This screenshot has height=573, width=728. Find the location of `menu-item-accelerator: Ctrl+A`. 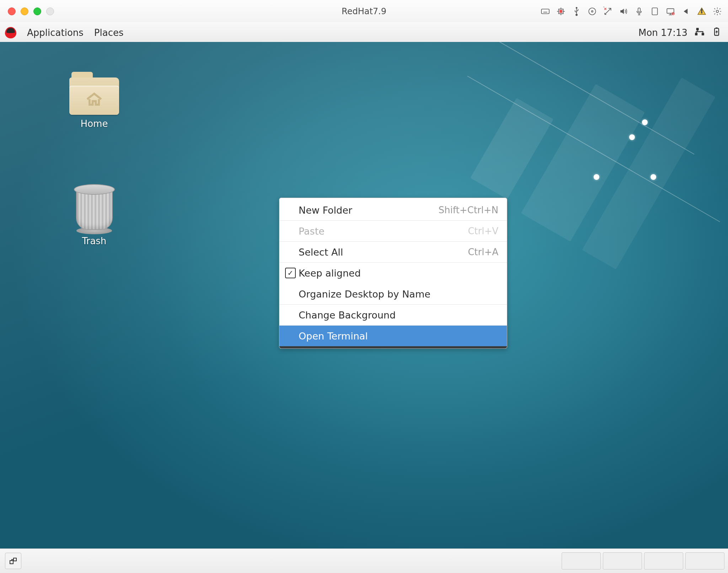

menu-item-accelerator: Ctrl+A is located at coordinates (483, 252).